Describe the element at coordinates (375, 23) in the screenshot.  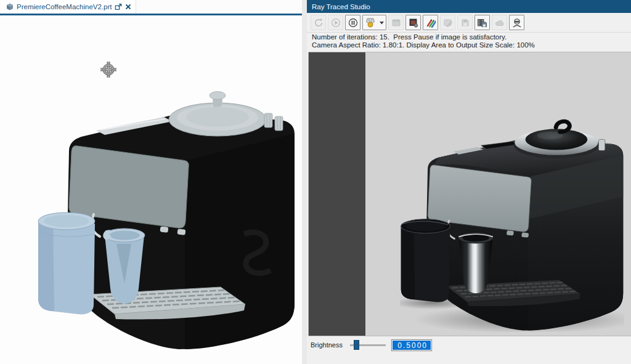
I see `quality-medal-icon` at that location.